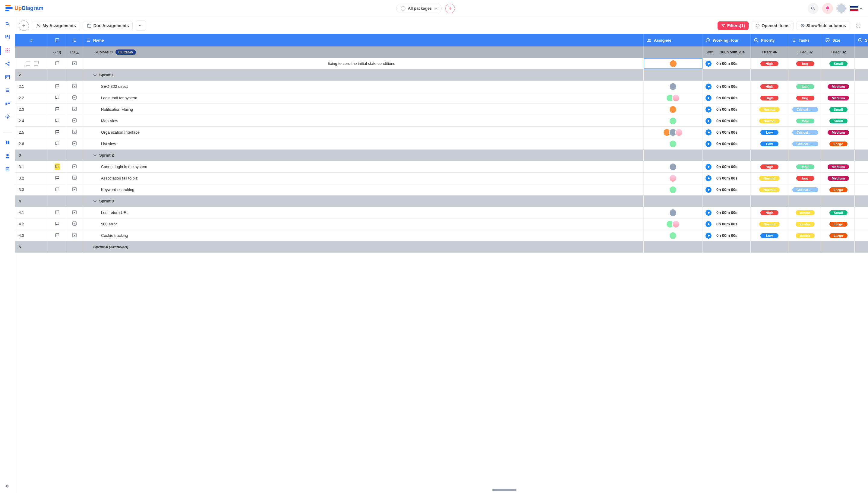 This screenshot has width=868, height=493. What do you see at coordinates (442, 213) in the screenshot?
I see `table-row: 4.1Lost return URL0h 00m 00sHighcenterSm…` at bounding box center [442, 213].